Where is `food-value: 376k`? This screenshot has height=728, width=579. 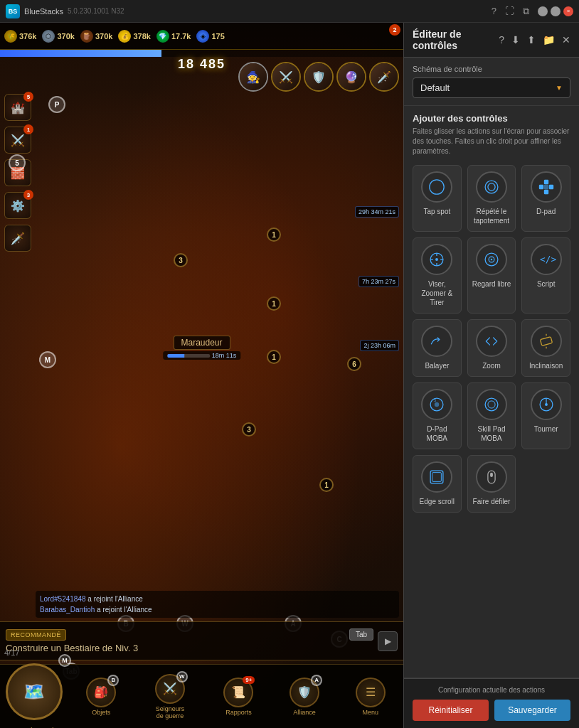
food-value: 376k is located at coordinates (28, 36).